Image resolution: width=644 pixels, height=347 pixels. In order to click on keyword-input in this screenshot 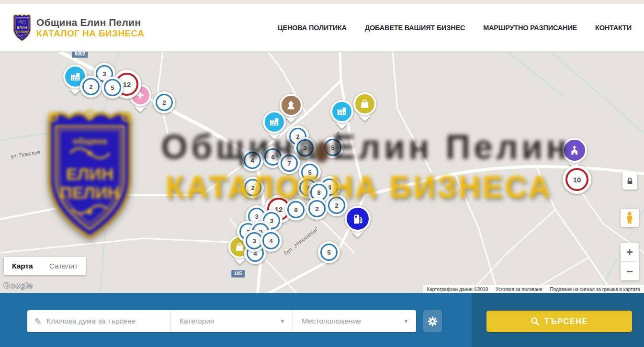, I will do `click(101, 321)`.